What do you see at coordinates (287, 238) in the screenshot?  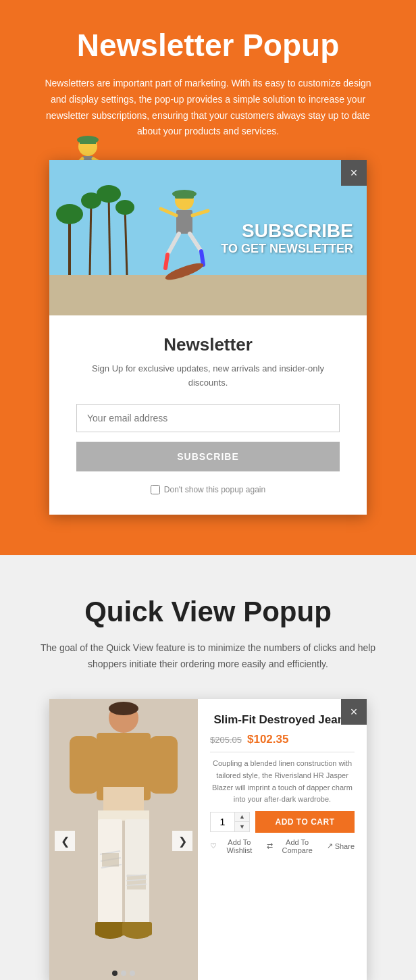 I see `popup-image-text: SUBSCRIBE TO GET NEWSLETTER` at bounding box center [287, 238].